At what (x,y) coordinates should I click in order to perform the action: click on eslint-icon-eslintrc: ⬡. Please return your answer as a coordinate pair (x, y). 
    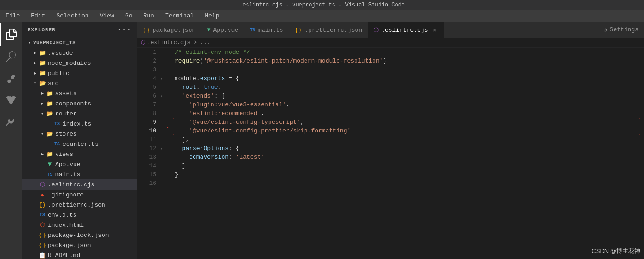
    Looking at the image, I should click on (42, 184).